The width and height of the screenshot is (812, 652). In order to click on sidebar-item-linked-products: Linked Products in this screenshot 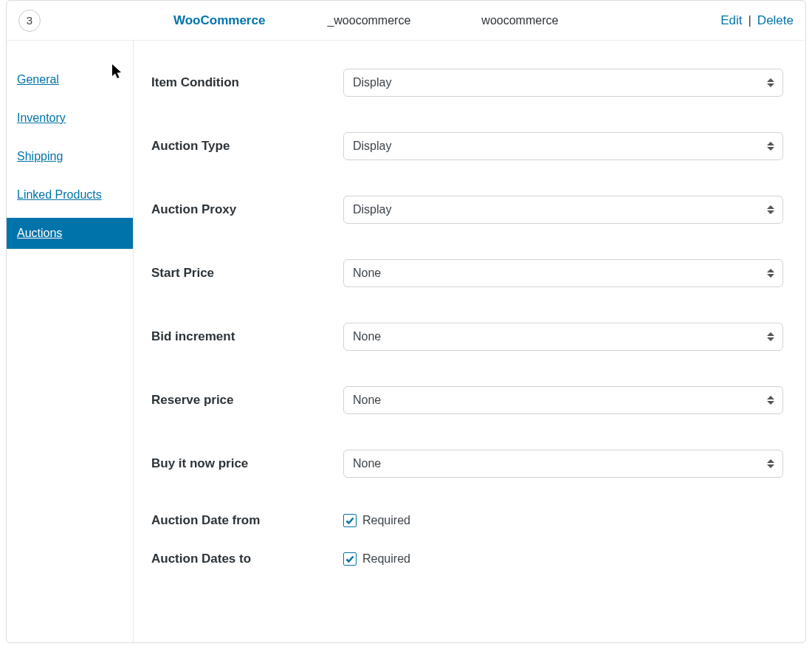, I will do `click(69, 195)`.